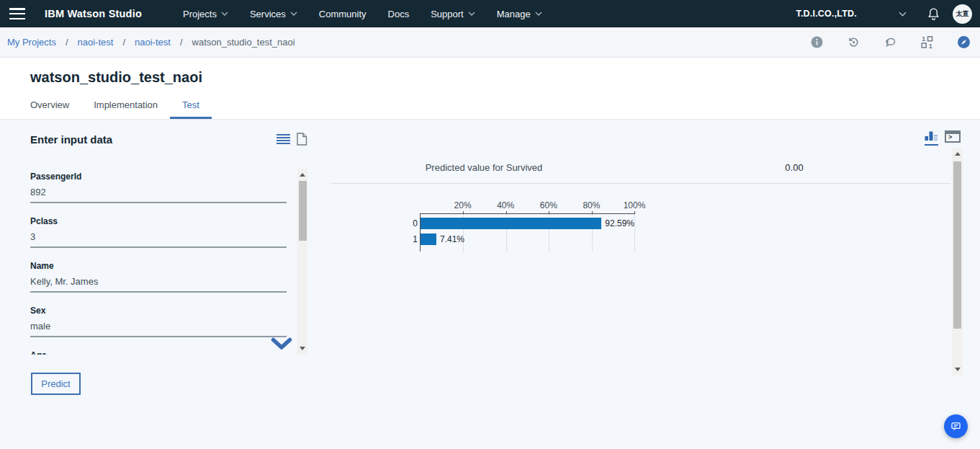 Image resolution: width=980 pixels, height=449 pixels. Describe the element at coordinates (363, 14) in the screenshot. I see `primary-nav: Projects Services Community Docs Support…` at that location.